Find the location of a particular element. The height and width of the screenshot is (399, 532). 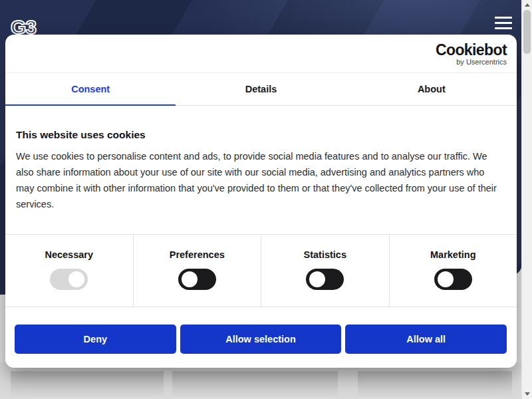

tab-consent: Consent is located at coordinates (90, 89).